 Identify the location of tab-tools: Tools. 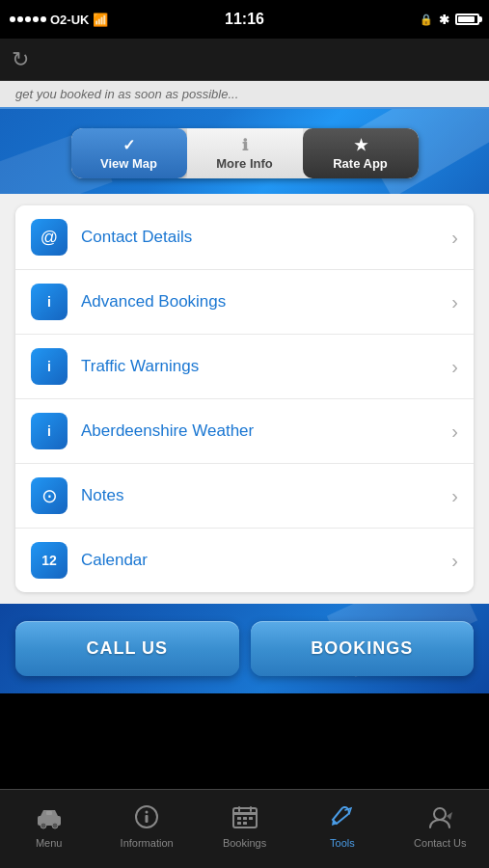
(341, 829).